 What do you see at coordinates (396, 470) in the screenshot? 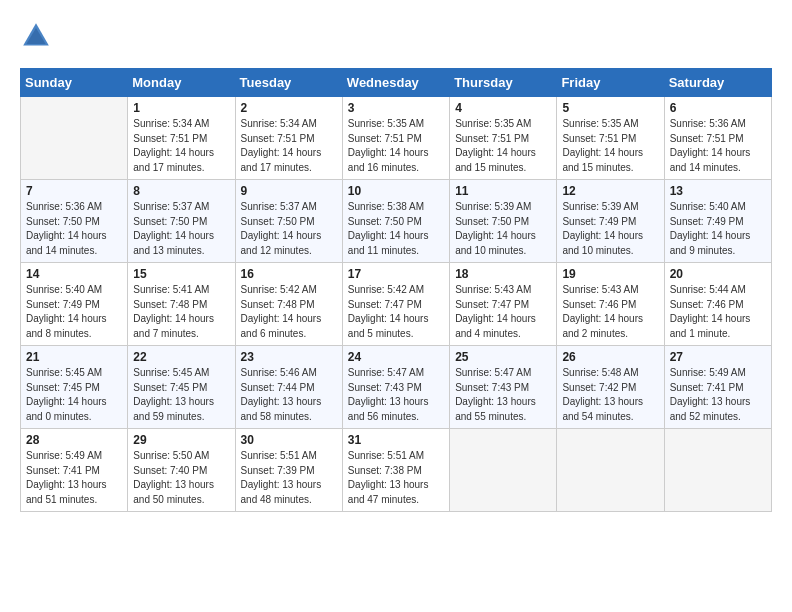
I see `calendar-week-5: 28Sunrise: 5:49 AMSunset: 7:41 PMDayligh…` at bounding box center [396, 470].